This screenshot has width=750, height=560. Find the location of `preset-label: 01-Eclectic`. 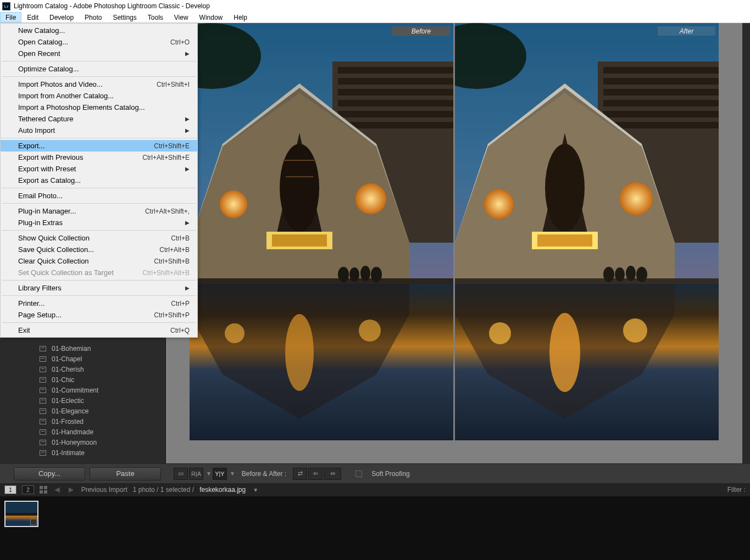

preset-label: 01-Eclectic is located at coordinates (68, 401).